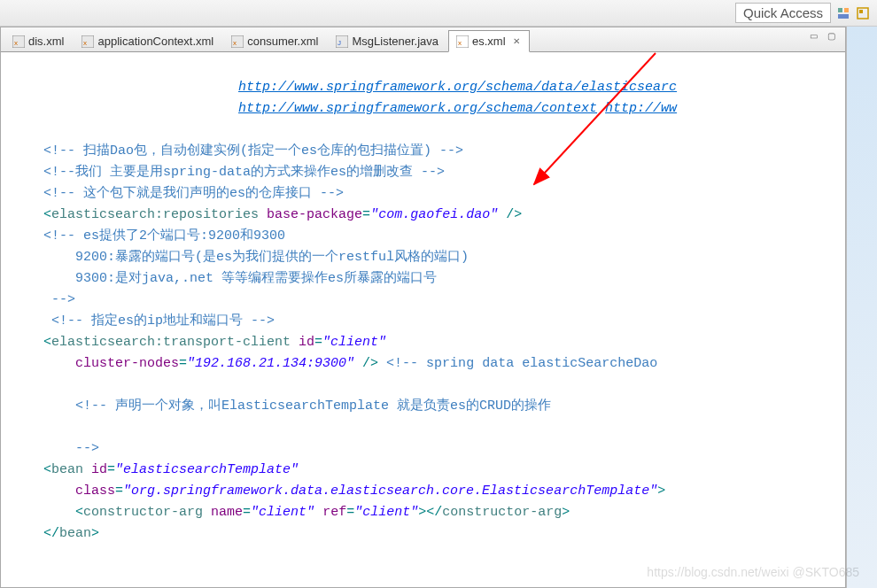 The image size is (877, 588). I want to click on xml-tag: elasticsearch:repositories, so click(155, 214).